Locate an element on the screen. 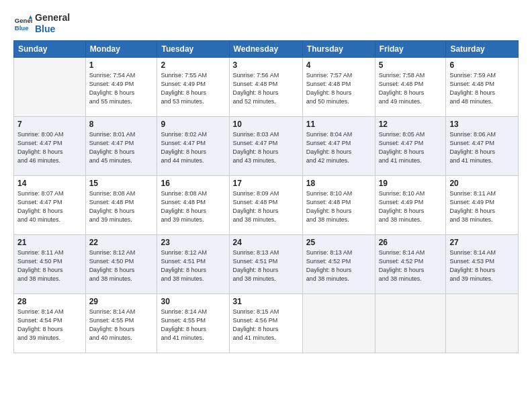 The width and height of the screenshot is (532, 411). day-number: 15 is located at coordinates (122, 183).